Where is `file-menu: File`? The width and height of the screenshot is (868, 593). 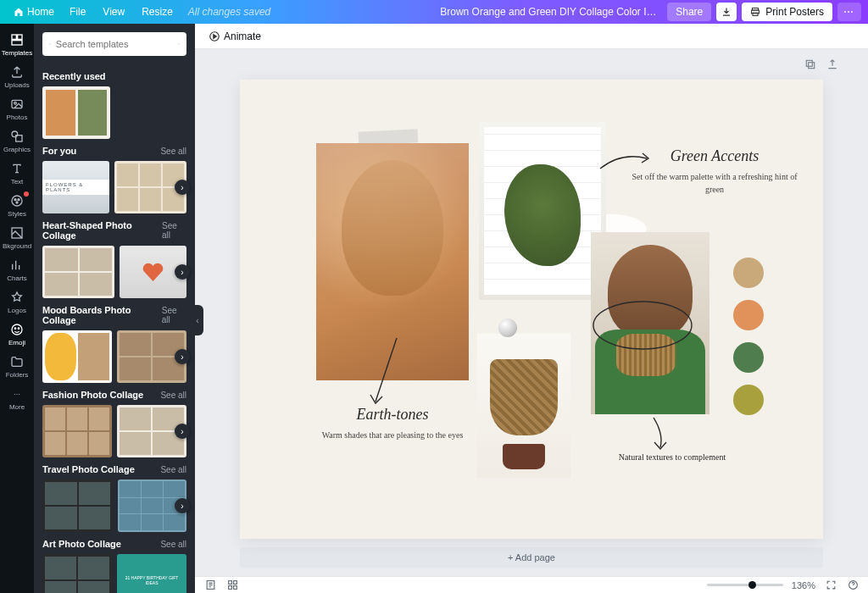 file-menu: File is located at coordinates (78, 12).